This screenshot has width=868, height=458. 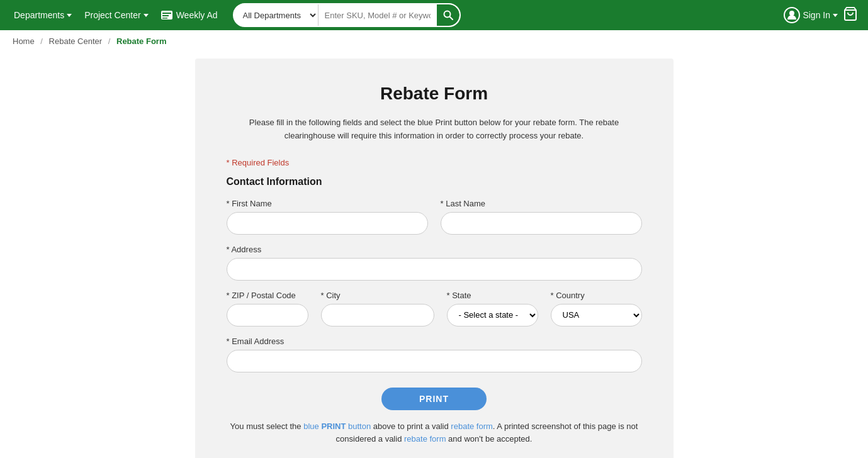 What do you see at coordinates (434, 399) in the screenshot?
I see `print-button: PRINT` at bounding box center [434, 399].